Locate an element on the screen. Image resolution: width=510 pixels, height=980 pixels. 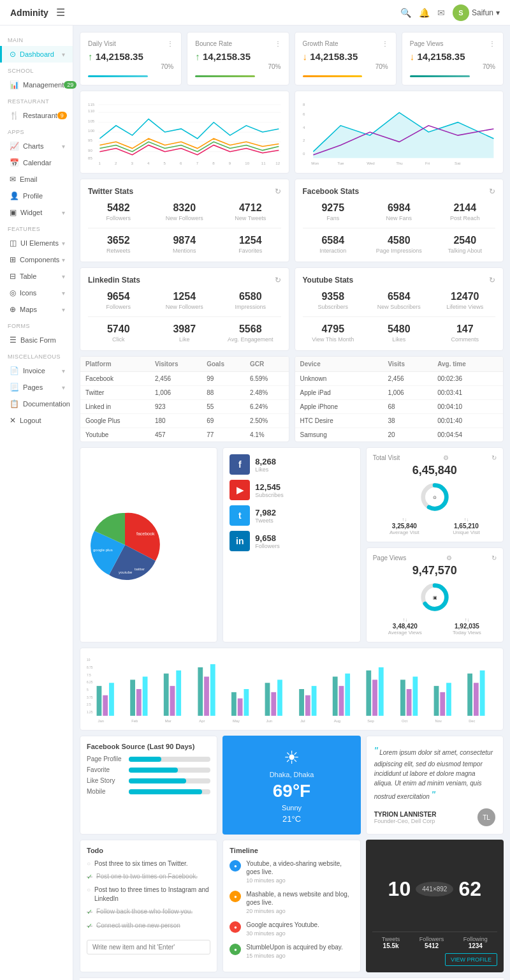
sidebar-item-restaurant: 🍴 Restaurant 9 is located at coordinates (36, 115).